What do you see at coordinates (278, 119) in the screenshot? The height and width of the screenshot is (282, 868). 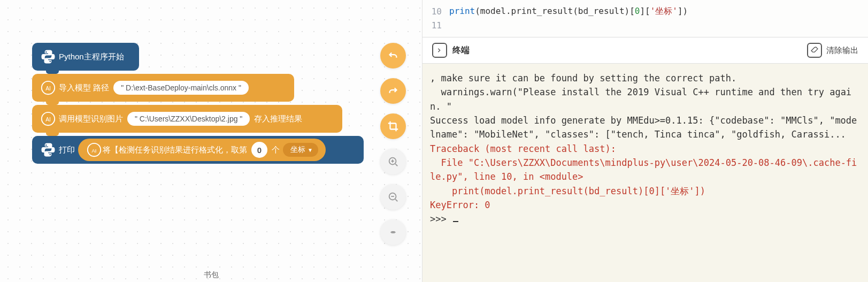 I see `call-suffix-label: 存入推理结果` at bounding box center [278, 119].